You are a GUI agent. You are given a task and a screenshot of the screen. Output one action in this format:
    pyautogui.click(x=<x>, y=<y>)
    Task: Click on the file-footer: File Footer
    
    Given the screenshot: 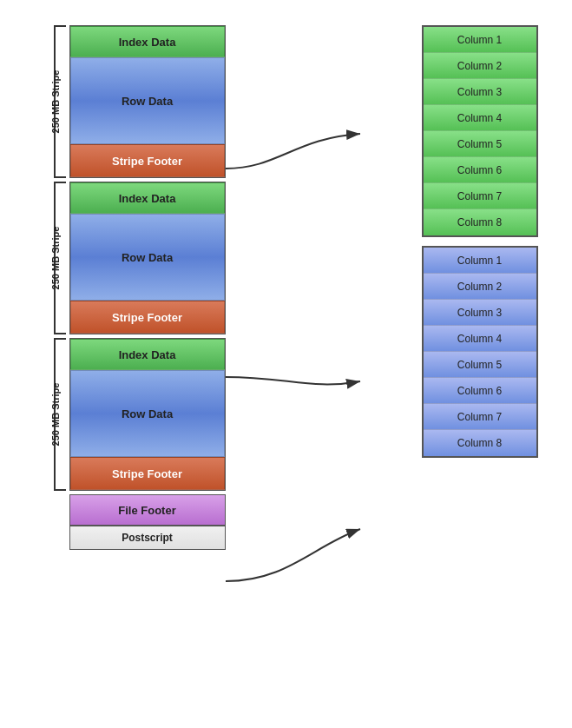 What is the action you would take?
    pyautogui.click(x=148, y=510)
    